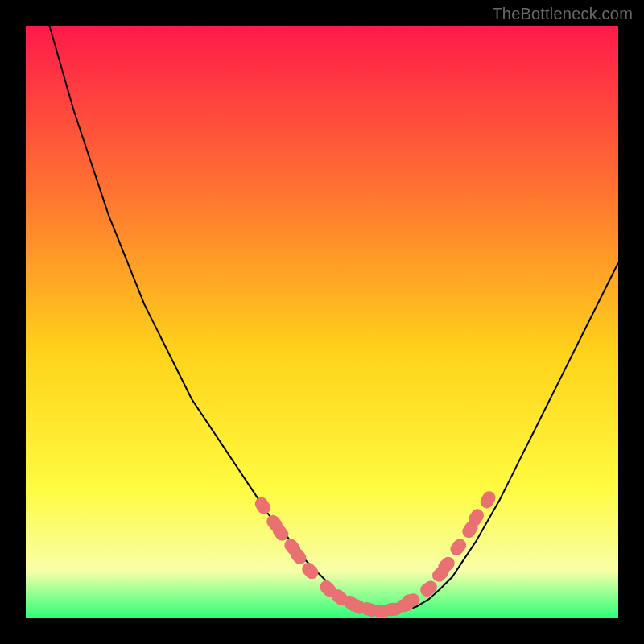  What do you see at coordinates (562, 14) in the screenshot?
I see `watermark-text: TheBottleneck.com` at bounding box center [562, 14].